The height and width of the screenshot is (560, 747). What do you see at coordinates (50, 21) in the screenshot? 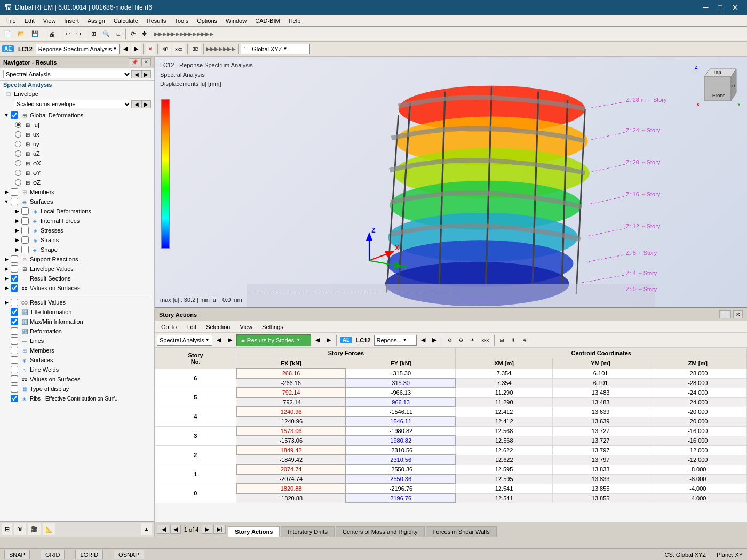
I see `menu-view: View` at bounding box center [50, 21].